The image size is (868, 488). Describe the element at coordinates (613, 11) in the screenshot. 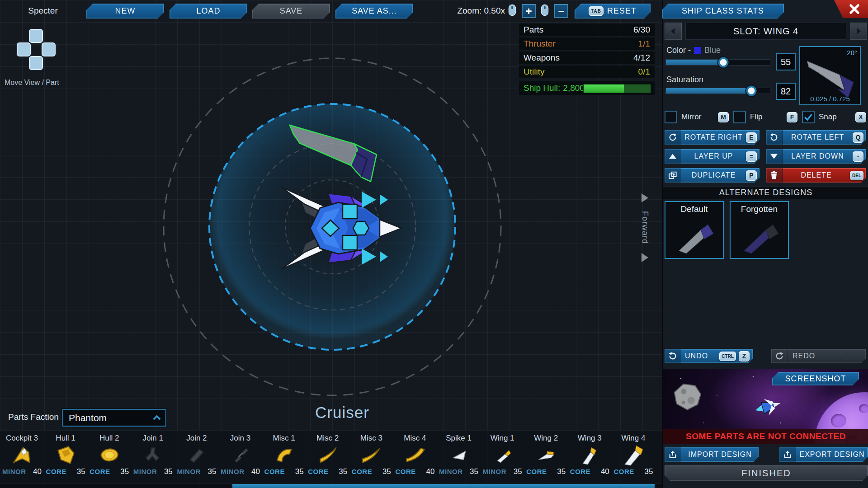

I see `reset-view-button: TAB RESET` at that location.